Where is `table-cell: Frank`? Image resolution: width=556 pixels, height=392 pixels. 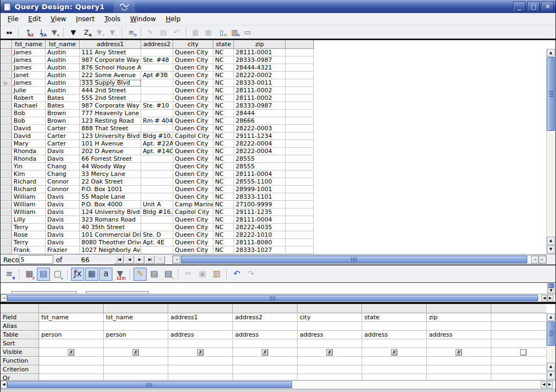 table-cell: Frank is located at coordinates (29, 250).